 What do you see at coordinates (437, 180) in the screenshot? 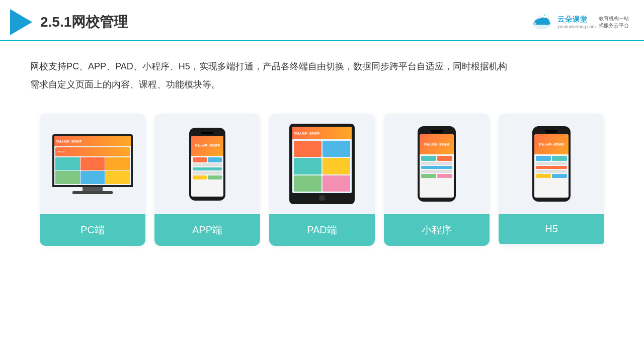
I see `card-miniprogram: 职途人的第一堂职推课` at bounding box center [437, 180].